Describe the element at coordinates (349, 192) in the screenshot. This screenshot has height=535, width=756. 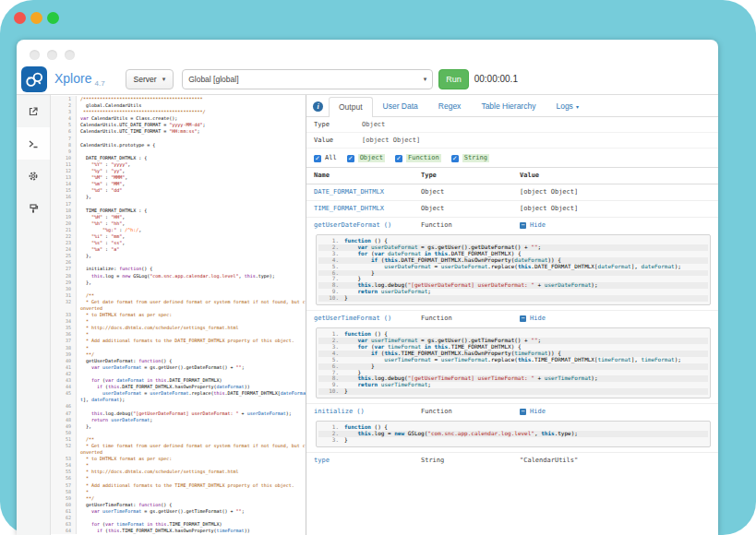
I see `result-name-link: DATE_FORMAT_DHTMLX` at that location.